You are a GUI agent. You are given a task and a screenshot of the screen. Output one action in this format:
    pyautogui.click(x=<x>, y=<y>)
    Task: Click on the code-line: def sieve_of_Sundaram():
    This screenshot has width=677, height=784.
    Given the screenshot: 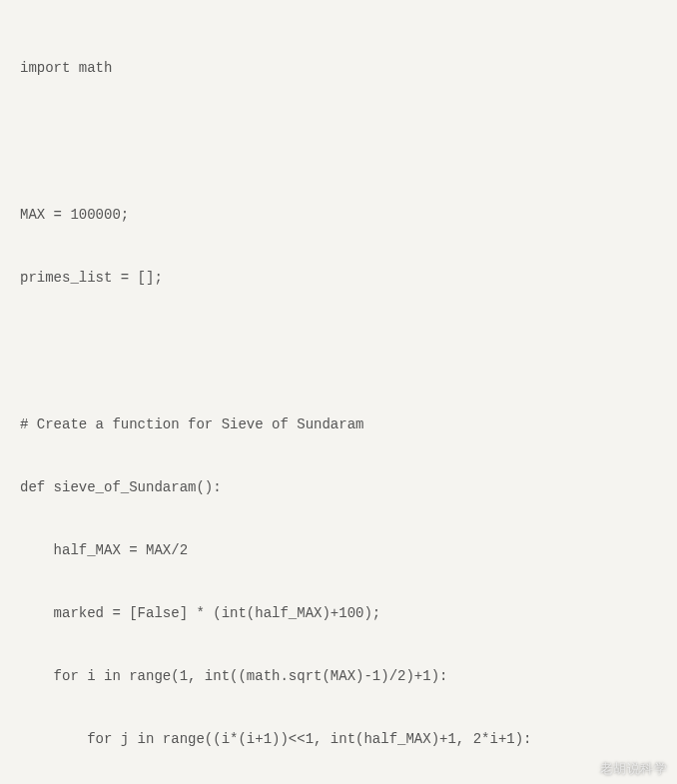 What is the action you would take?
    pyautogui.click(x=338, y=487)
    